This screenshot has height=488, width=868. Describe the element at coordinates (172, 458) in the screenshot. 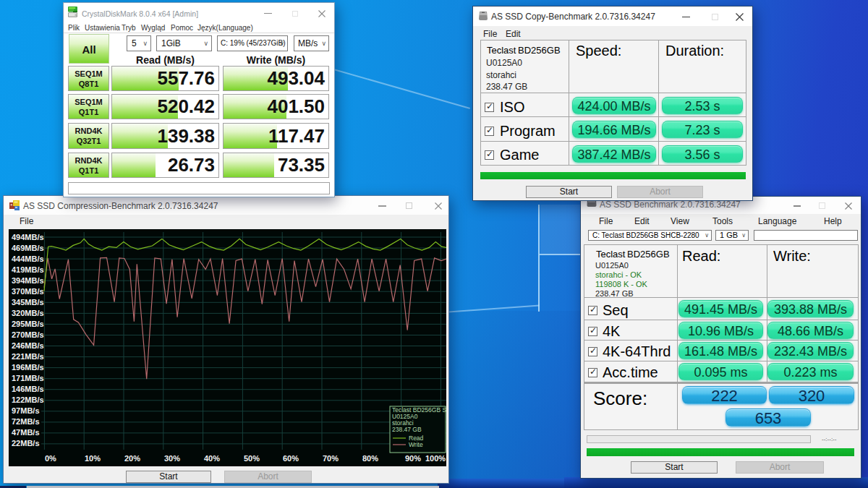

I see `svg-text: 30%` at that location.